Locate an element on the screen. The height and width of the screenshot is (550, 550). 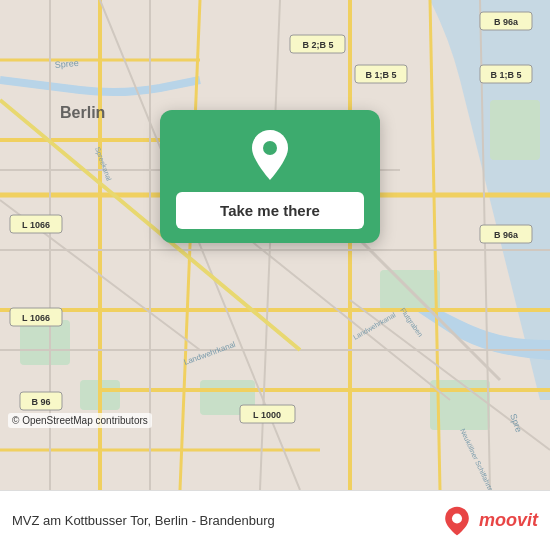
svg-text: Berlin is located at coordinates (82, 112).